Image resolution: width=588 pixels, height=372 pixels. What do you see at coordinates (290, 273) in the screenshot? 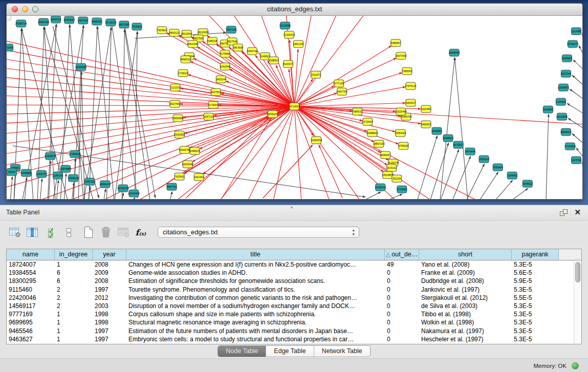
I see `table-row: 1938455462009Genome-wide association stu…` at bounding box center [290, 273].